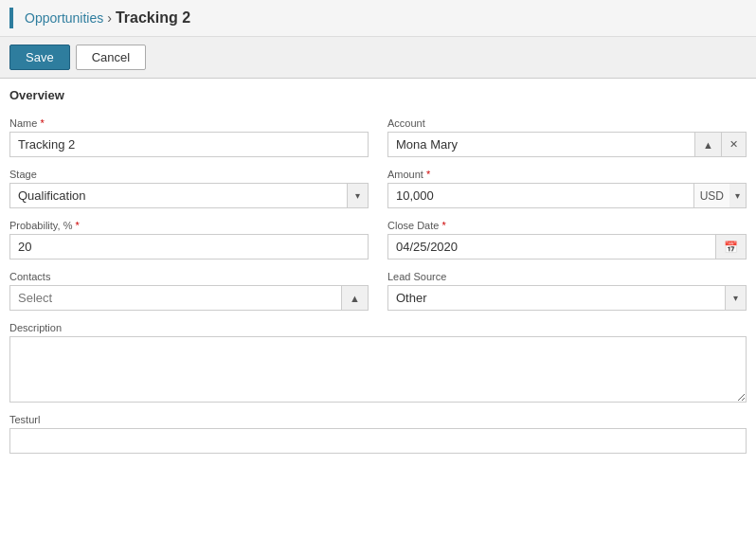 This screenshot has height=555, width=756. Describe the element at coordinates (189, 225) in the screenshot. I see `probability-label: Probability, % *` at that location.